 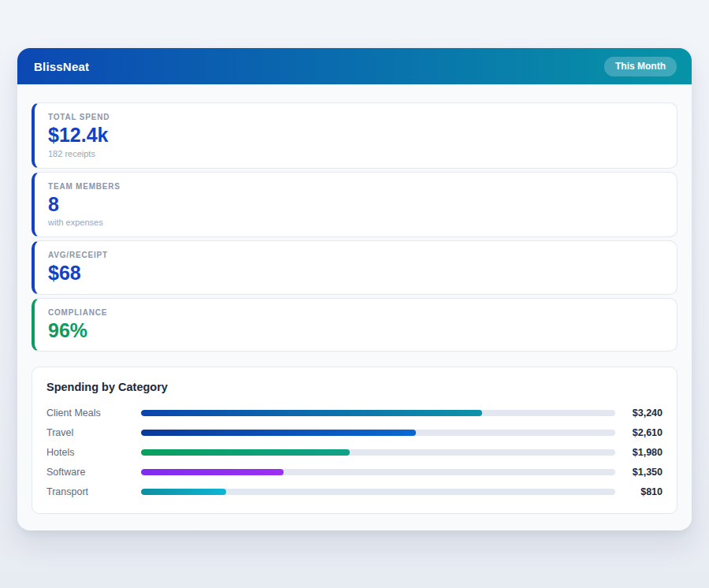 I want to click on stat-subtext: with expenses, so click(x=356, y=222).